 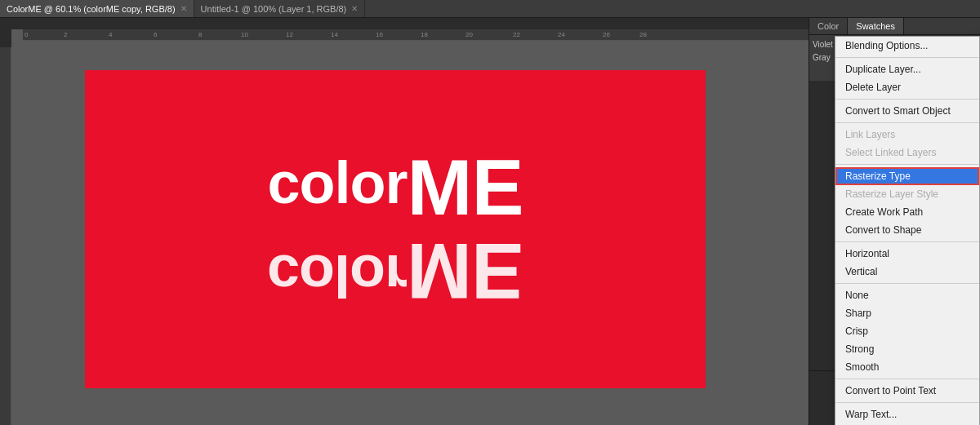 I want to click on menu-strong: Strong, so click(x=907, y=349).